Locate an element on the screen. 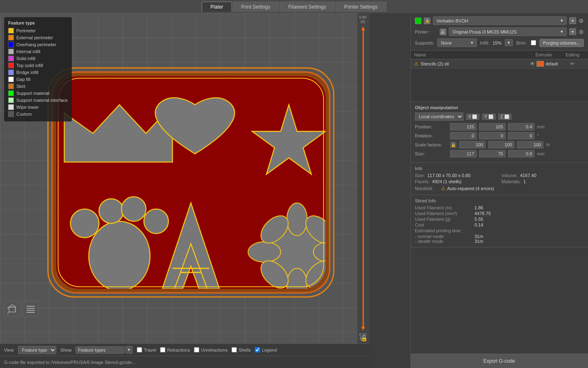 The image size is (588, 368). size-y-input is located at coordinates (492, 154).